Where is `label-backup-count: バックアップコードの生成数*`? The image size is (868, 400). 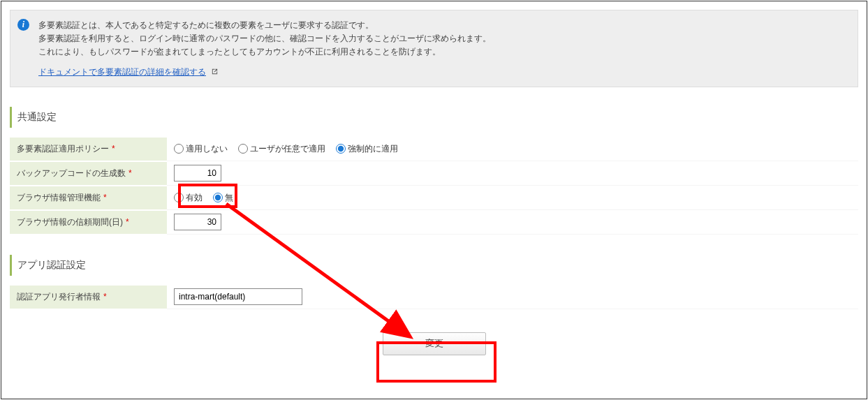
label-backup-count: バックアップコードの生成数* is located at coordinates (88, 174).